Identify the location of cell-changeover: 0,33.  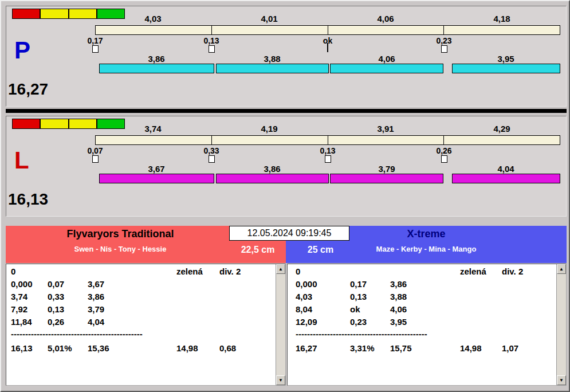
(68, 297).